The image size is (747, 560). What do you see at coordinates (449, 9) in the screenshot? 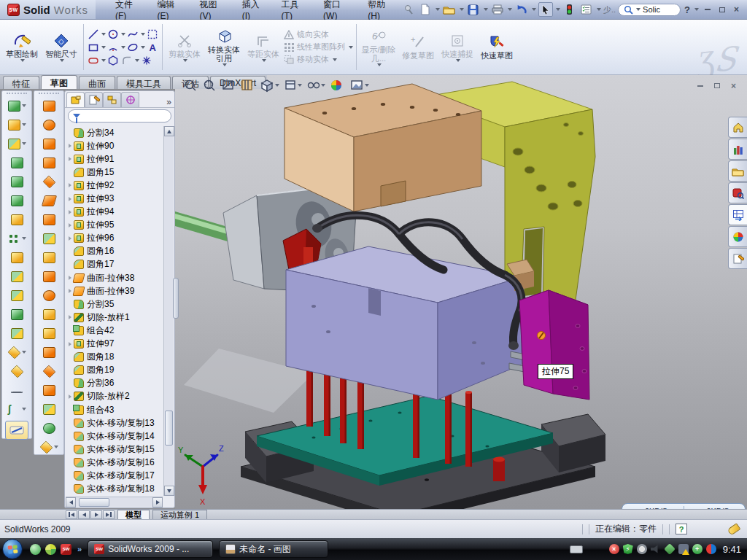
I see `open-folder-icon` at bounding box center [449, 9].